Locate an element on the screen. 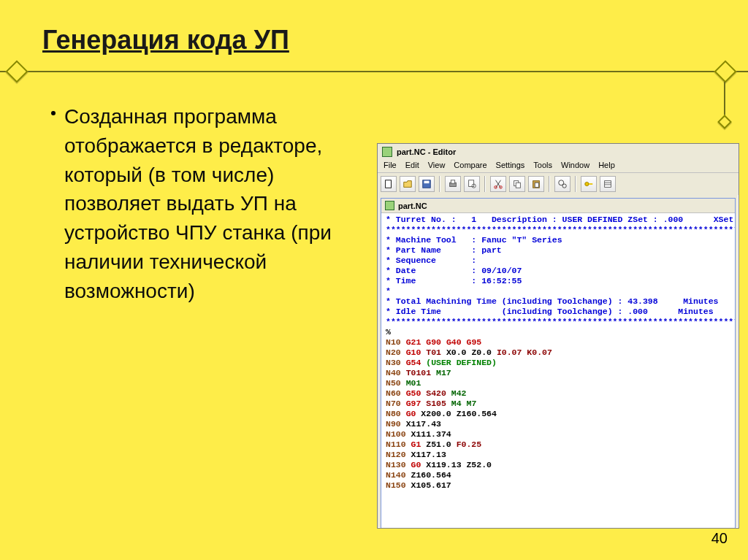 This screenshot has width=748, height=560. print-icon is located at coordinates (453, 184).